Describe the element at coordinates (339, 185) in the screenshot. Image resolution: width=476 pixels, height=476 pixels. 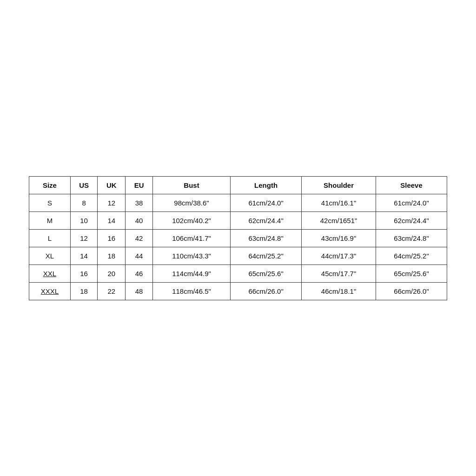
I see `header-shoulder: Shoulder` at that location.